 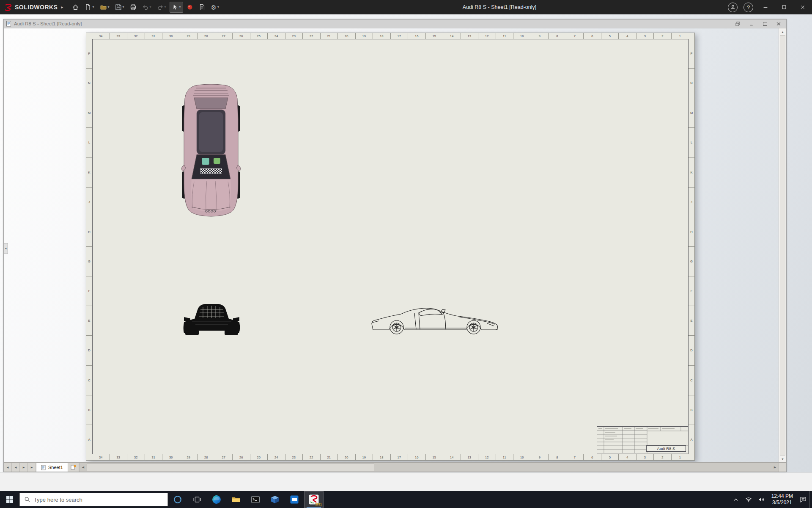 What do you see at coordinates (75, 7) in the screenshot?
I see `home-button` at bounding box center [75, 7].